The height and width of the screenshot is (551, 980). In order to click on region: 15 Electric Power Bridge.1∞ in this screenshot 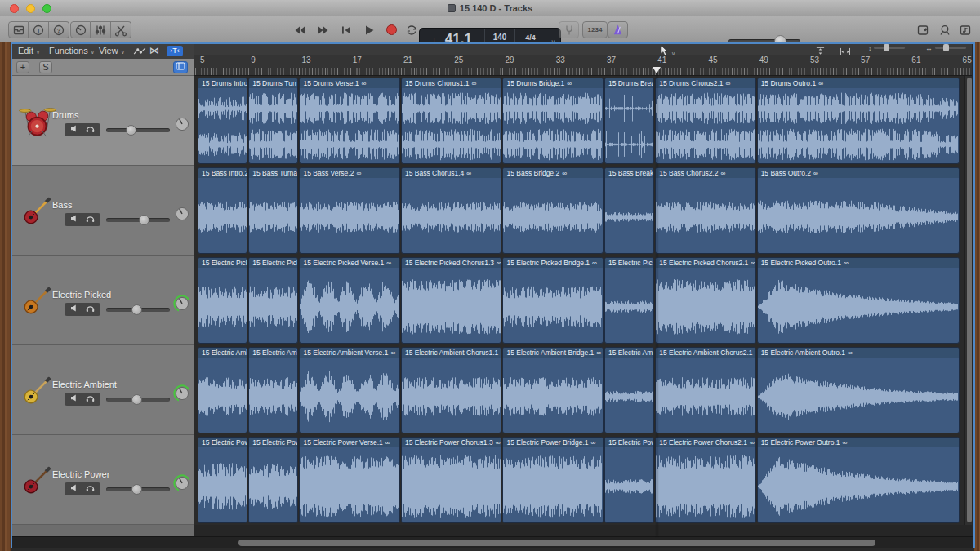, I will do `click(552, 480)`.